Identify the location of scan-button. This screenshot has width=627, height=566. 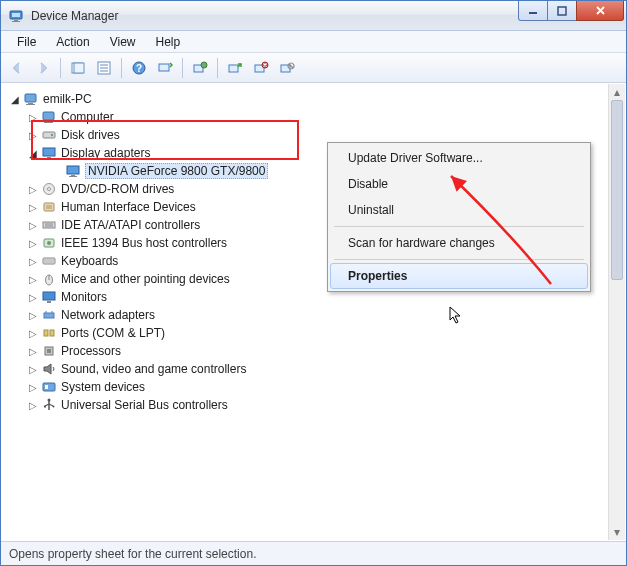
(165, 68).